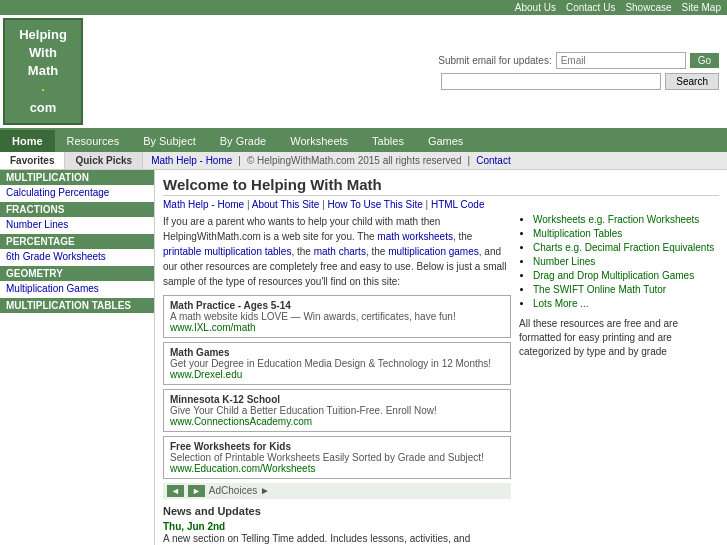  Describe the element at coordinates (600, 290) in the screenshot. I see `bullet-link-5: The SWIFT Online Math Tutor` at that location.